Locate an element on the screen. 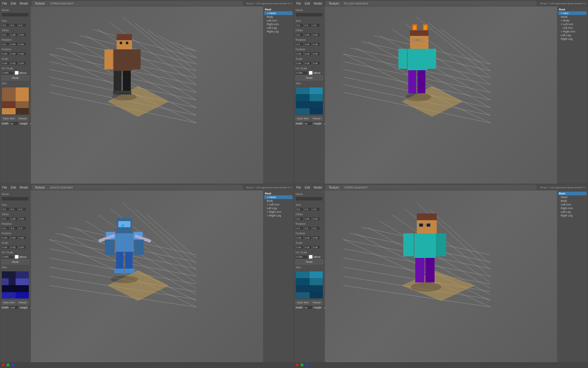 The image size is (588, 368). tree-leftarm-tr: > Left Arm is located at coordinates (572, 24).